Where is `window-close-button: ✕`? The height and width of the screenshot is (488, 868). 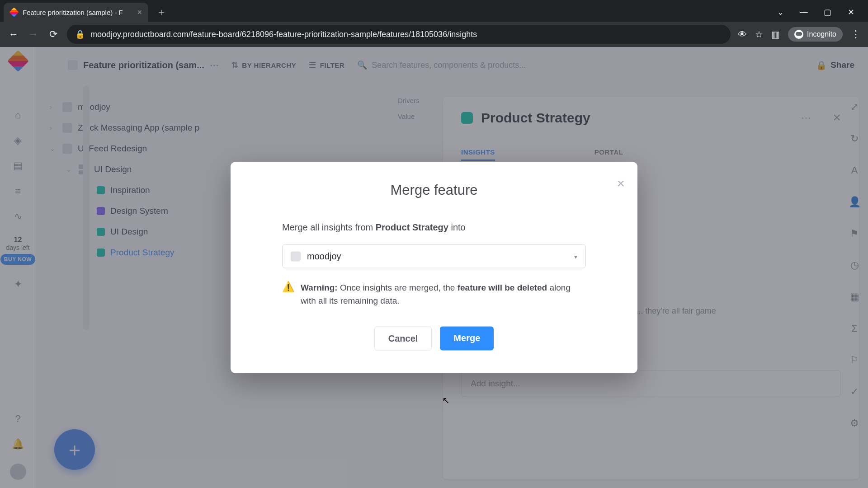 window-close-button: ✕ is located at coordinates (851, 12).